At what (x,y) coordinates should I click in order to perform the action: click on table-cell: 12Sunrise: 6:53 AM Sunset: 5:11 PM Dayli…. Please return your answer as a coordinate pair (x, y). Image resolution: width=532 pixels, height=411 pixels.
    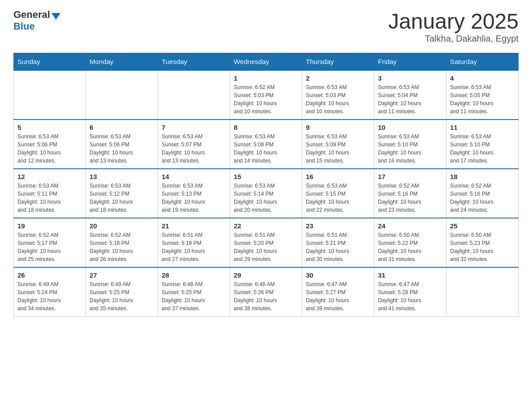
    Looking at the image, I should click on (50, 193).